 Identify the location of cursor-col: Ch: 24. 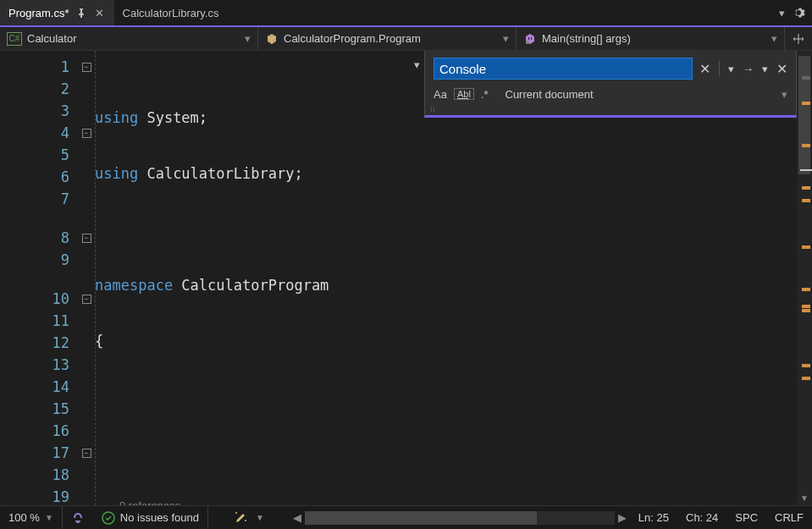
(702, 518).